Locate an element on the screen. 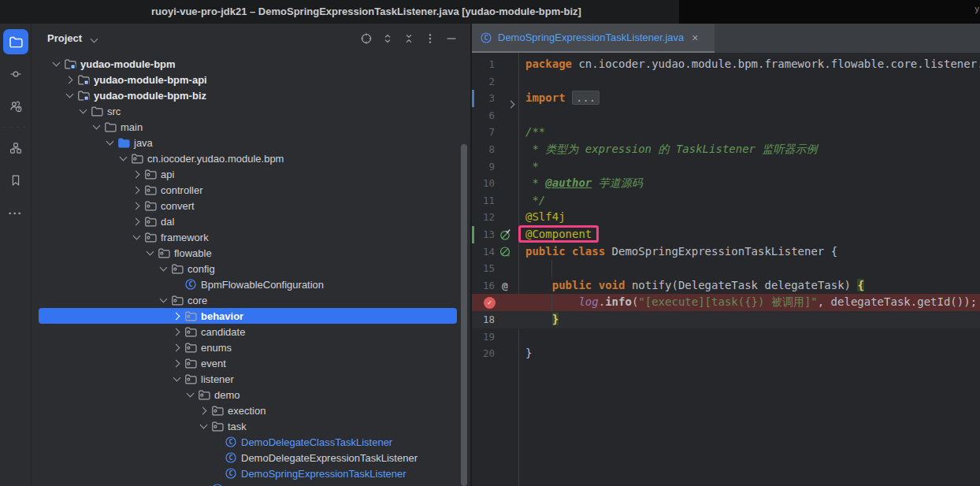  gutter: 20 is located at coordinates (495, 354).